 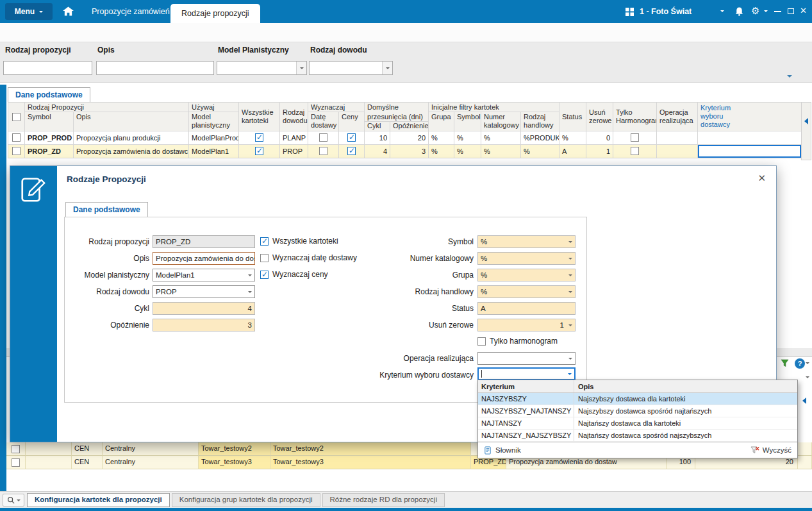 I want to click on home-button, so click(x=69, y=12).